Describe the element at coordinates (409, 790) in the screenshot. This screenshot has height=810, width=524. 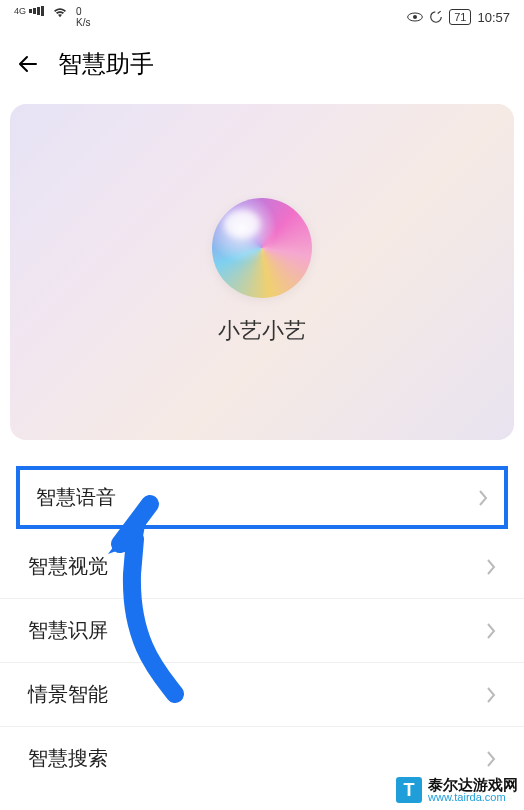
I see `watermark-logo-icon: T` at that location.